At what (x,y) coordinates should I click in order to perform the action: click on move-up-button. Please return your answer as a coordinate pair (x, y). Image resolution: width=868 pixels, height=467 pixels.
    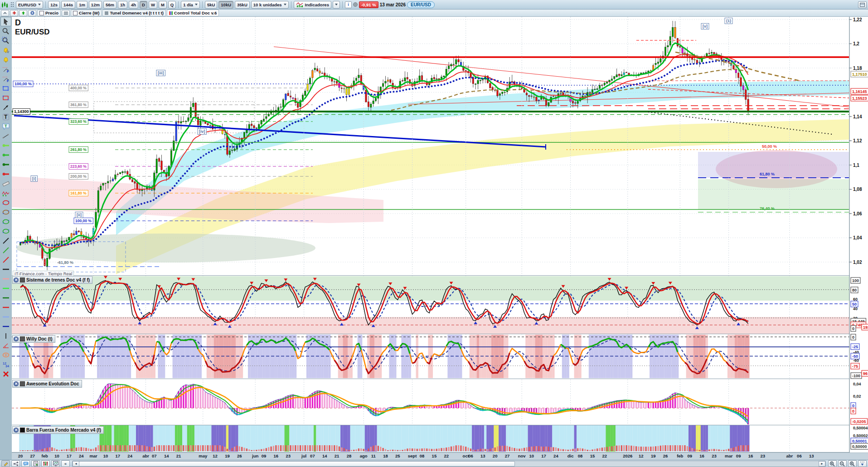
    Looking at the image, I should click on (23, 13).